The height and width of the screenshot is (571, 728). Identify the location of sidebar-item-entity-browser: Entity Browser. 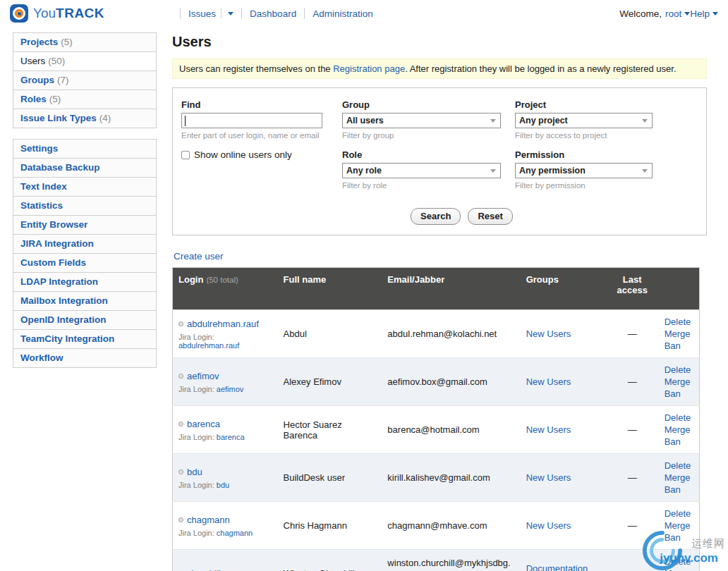
(85, 226).